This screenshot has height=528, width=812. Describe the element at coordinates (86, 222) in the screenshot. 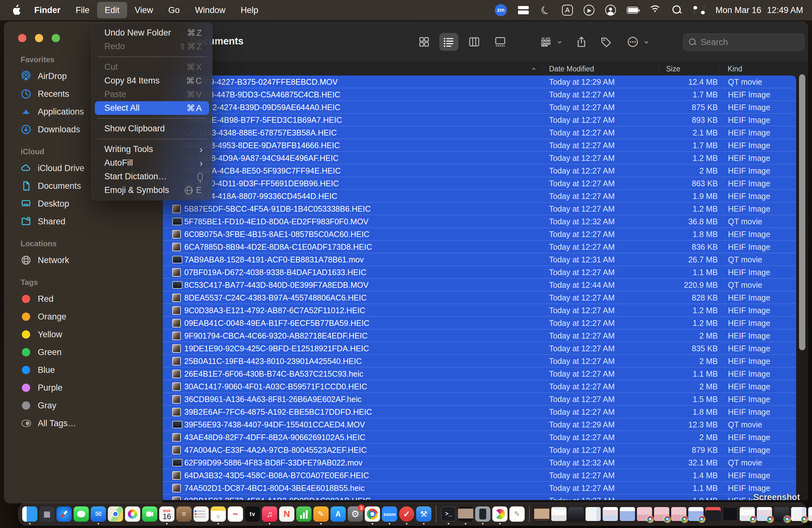

I see `sidebar-item-shared: Shared` at that location.